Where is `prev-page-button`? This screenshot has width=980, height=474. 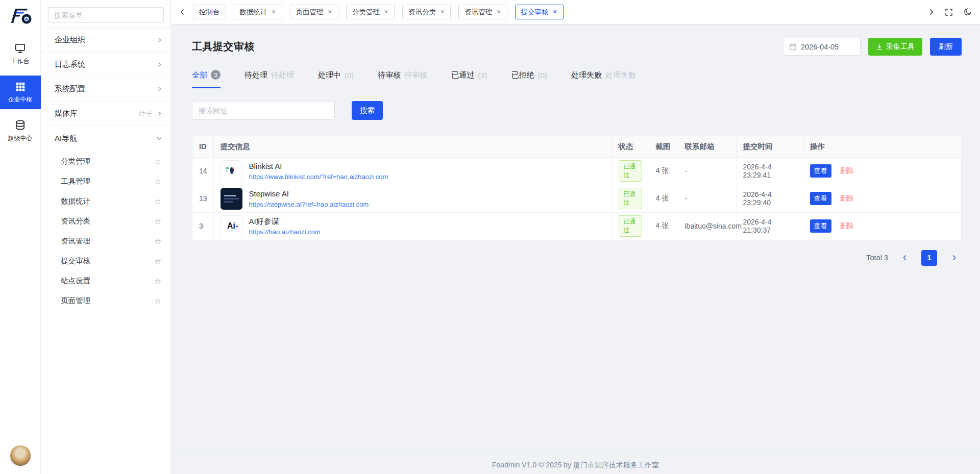
prev-page-button is located at coordinates (904, 258).